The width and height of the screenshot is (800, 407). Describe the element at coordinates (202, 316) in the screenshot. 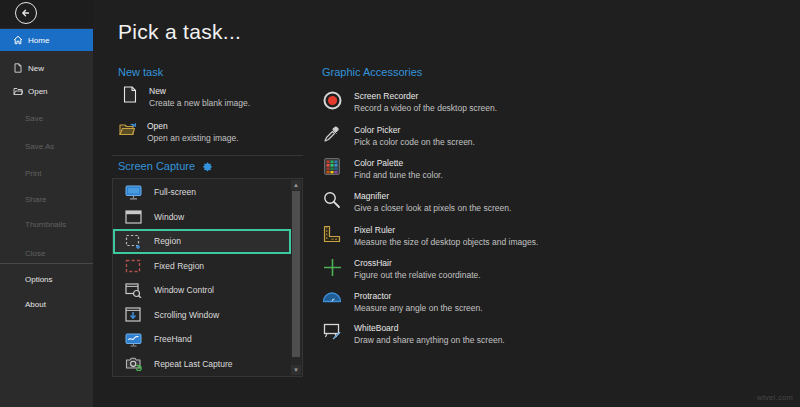

I see `capture-item-scrolling-window: Scrolling Window` at that location.